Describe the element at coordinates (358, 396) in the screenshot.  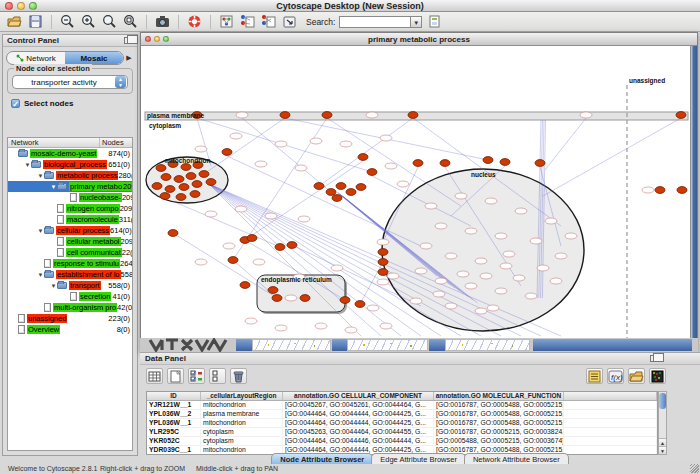
I see `column-header-2: annotation.GO CELLULAR_COMPONENT` at that location.